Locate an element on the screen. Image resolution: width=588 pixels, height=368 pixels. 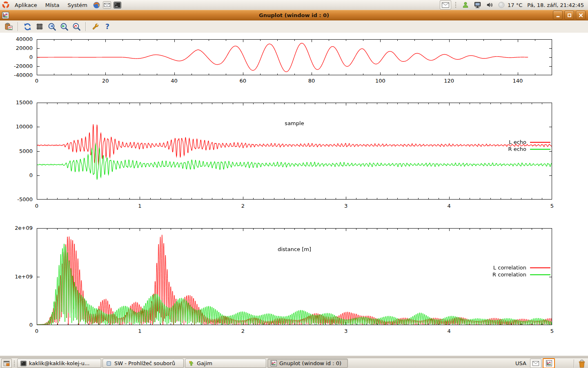
terminal-launcher-icon is located at coordinates (118, 5).